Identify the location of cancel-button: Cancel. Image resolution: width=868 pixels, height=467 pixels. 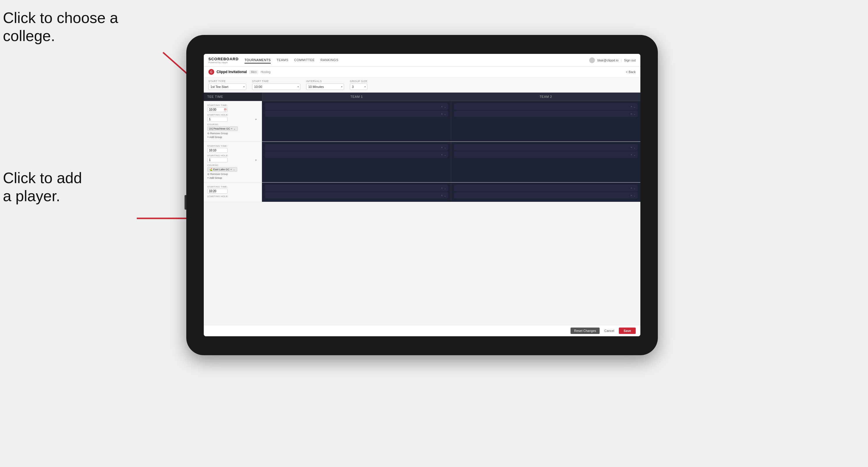
(609, 331).